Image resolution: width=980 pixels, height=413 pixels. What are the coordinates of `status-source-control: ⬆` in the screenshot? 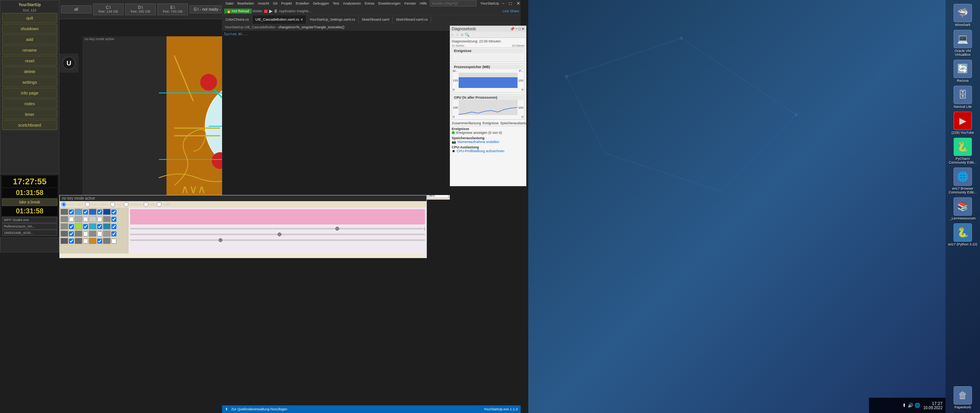 It's located at (227, 409).